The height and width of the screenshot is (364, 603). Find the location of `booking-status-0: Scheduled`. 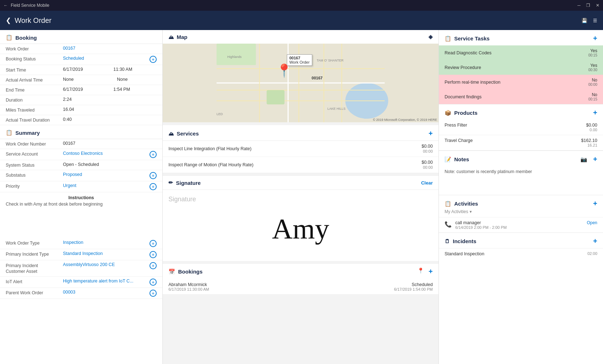

booking-status-0: Scheduled is located at coordinates (413, 285).